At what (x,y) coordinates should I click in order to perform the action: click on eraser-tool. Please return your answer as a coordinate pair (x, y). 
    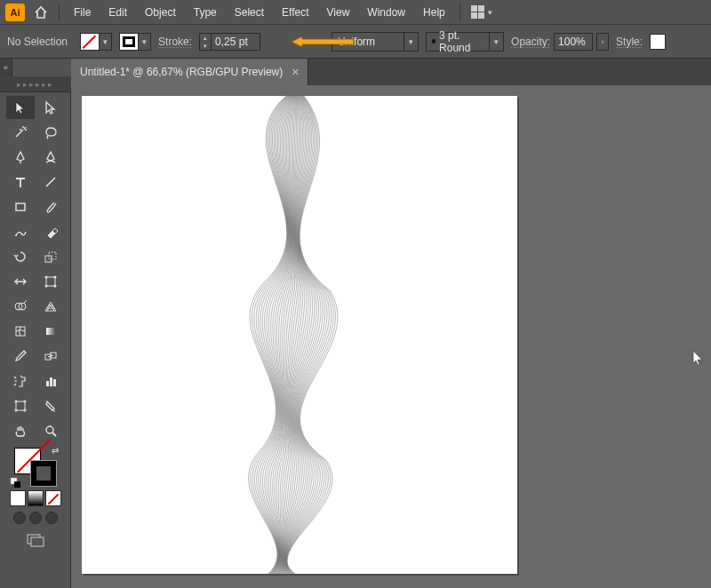
    Looking at the image, I should click on (51, 232).